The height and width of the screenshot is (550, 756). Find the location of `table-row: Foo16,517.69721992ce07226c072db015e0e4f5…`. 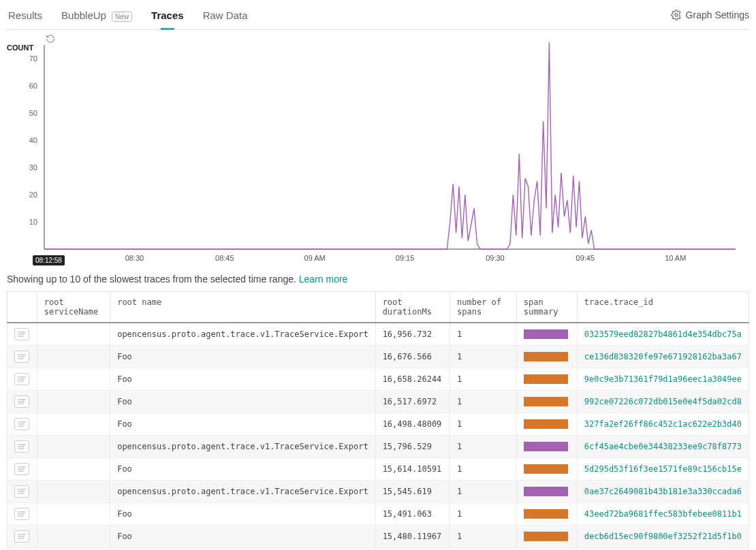

table-row: Foo16,517.69721992ce07226c072db015e0e4f5… is located at coordinates (379, 402).